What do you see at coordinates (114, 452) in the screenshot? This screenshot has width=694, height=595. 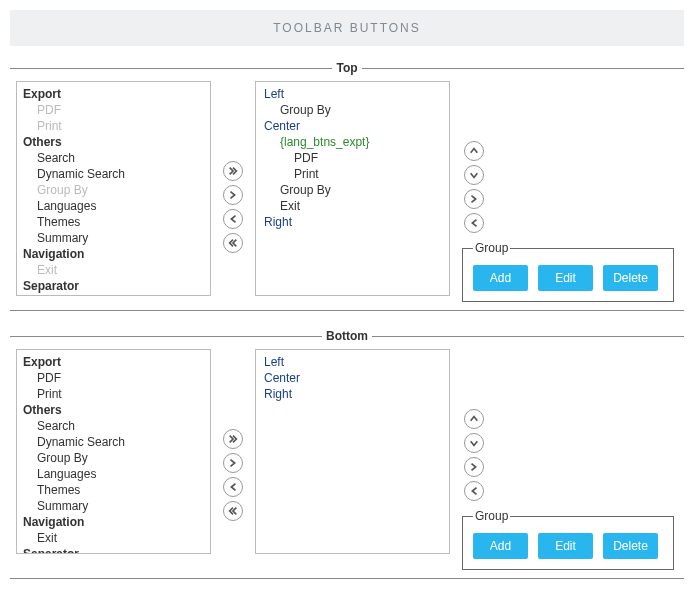 I see `bottom-source-list: ExportPDFPrintOthersSearchDynamic Search…` at bounding box center [114, 452].